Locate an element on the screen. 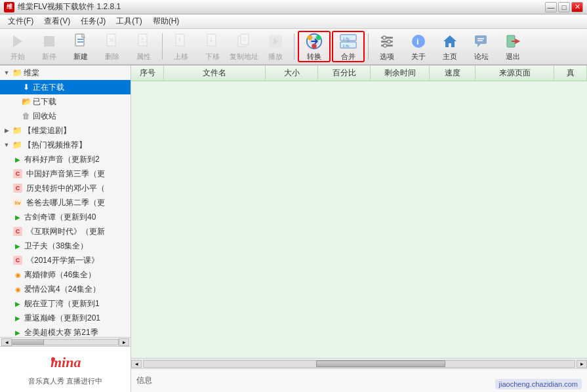 This screenshot has height=392, width=587. table-header: 序号 文件名 大小 百分比 剩余时间 速度 来源页面 真 is located at coordinates (359, 73).